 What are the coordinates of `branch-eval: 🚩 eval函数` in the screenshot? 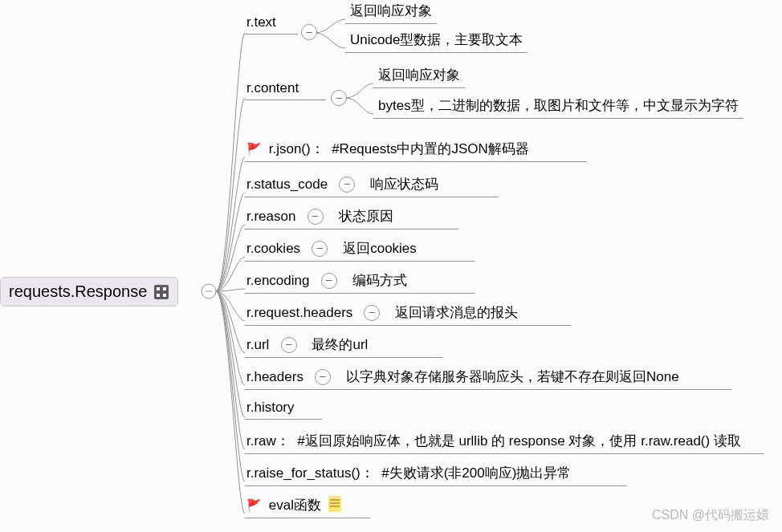 It's located at (308, 507).